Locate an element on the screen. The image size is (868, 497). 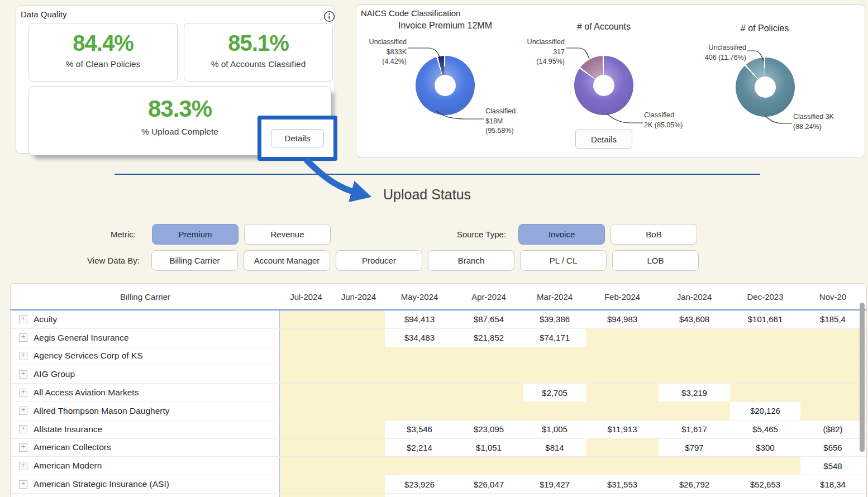
donut-invoice-premium is located at coordinates (445, 85).